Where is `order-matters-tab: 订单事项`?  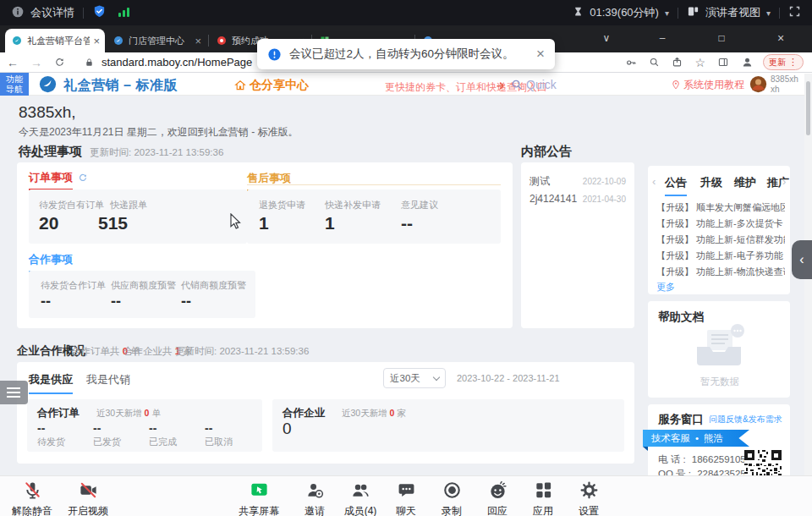 order-matters-tab: 订单事项 is located at coordinates (51, 180).